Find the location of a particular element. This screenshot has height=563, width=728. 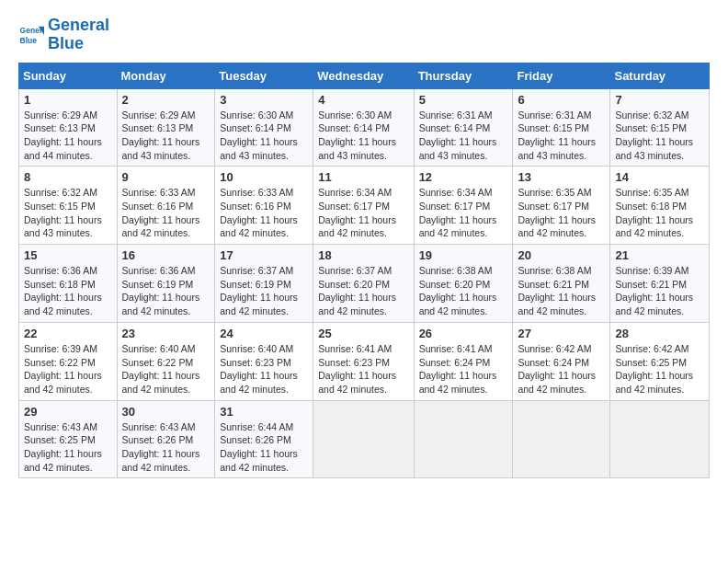

header-tuesday: Tuesday is located at coordinates (265, 75).